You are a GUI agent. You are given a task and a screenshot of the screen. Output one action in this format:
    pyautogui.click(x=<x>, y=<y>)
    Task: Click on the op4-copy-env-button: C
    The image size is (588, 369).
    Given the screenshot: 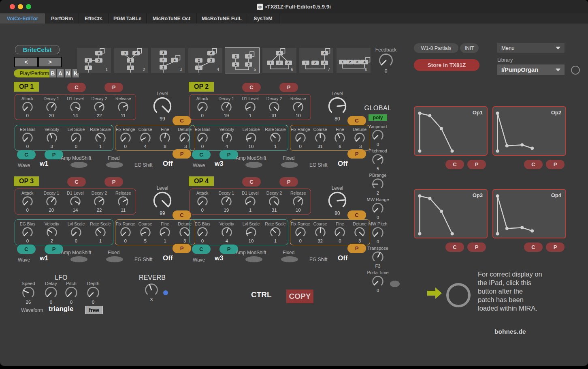 What is the action you would take?
    pyautogui.click(x=251, y=182)
    